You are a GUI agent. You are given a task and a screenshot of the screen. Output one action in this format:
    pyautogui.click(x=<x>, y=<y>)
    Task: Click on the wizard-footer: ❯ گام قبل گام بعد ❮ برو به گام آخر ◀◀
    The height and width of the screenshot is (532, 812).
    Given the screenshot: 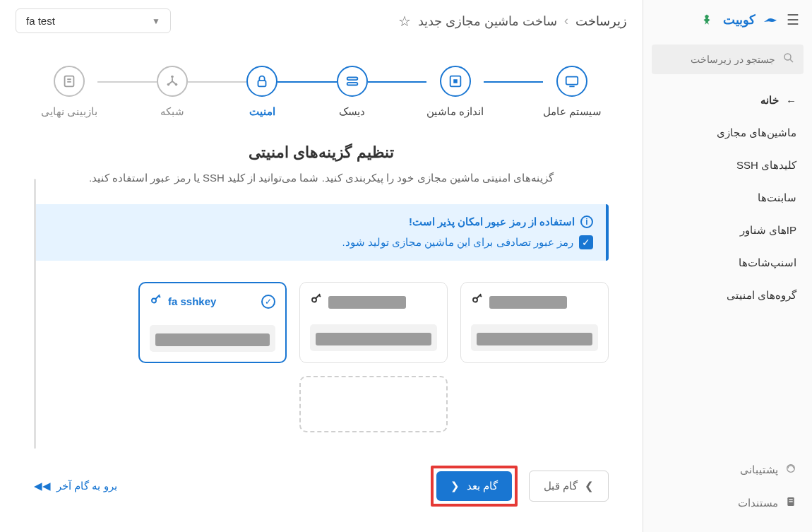 What is the action you would take?
    pyautogui.click(x=321, y=482)
    